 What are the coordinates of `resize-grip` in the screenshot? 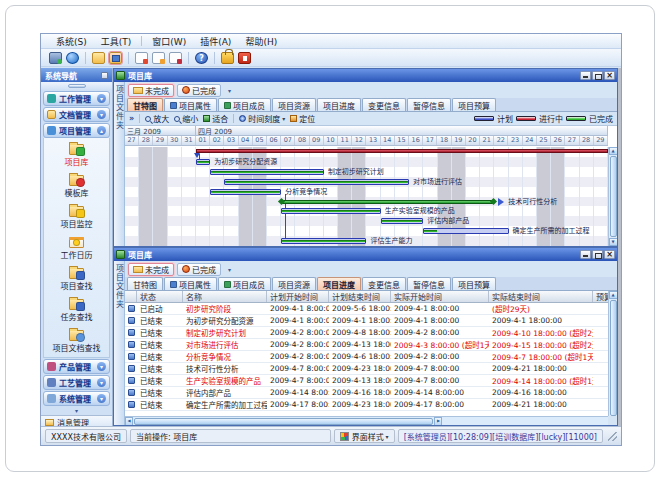 It's located at (612, 436).